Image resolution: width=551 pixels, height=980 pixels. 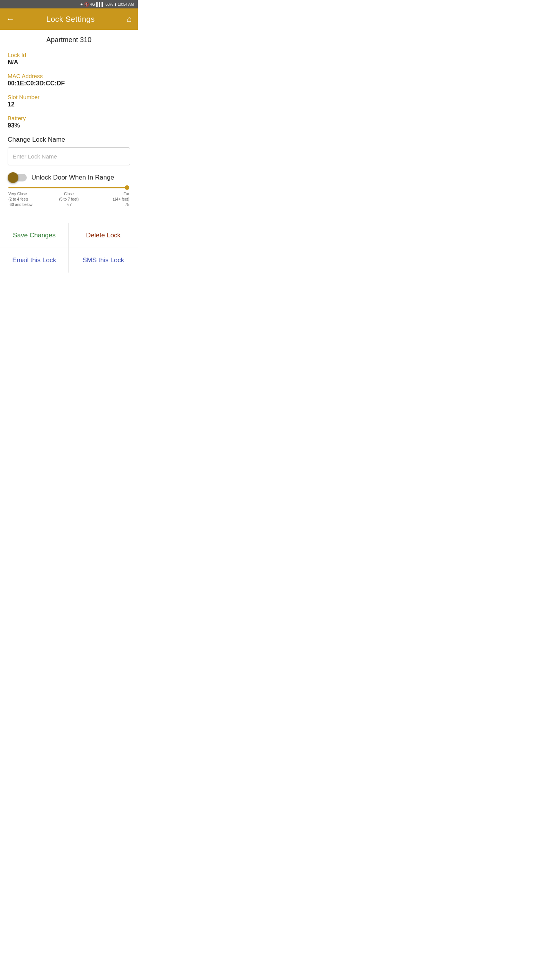 What do you see at coordinates (34, 260) in the screenshot?
I see `email-lock-button: Email this Lock` at bounding box center [34, 260].